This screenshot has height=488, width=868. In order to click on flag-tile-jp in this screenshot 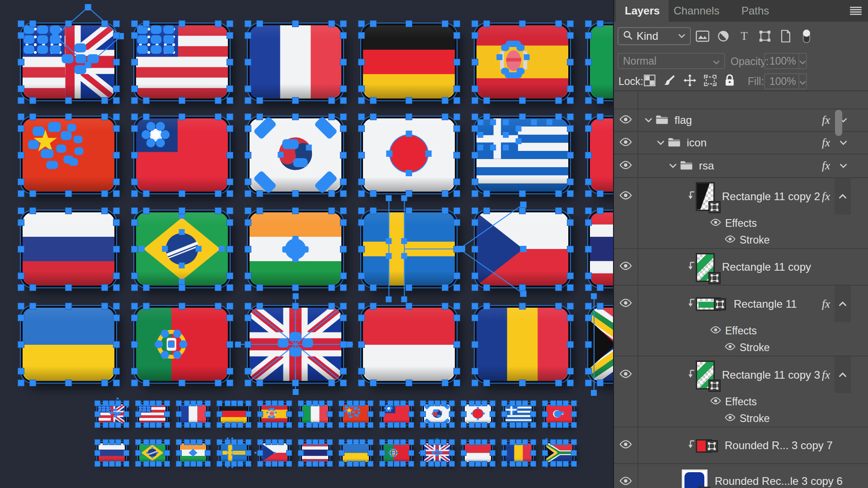, I will do `click(409, 155)`.